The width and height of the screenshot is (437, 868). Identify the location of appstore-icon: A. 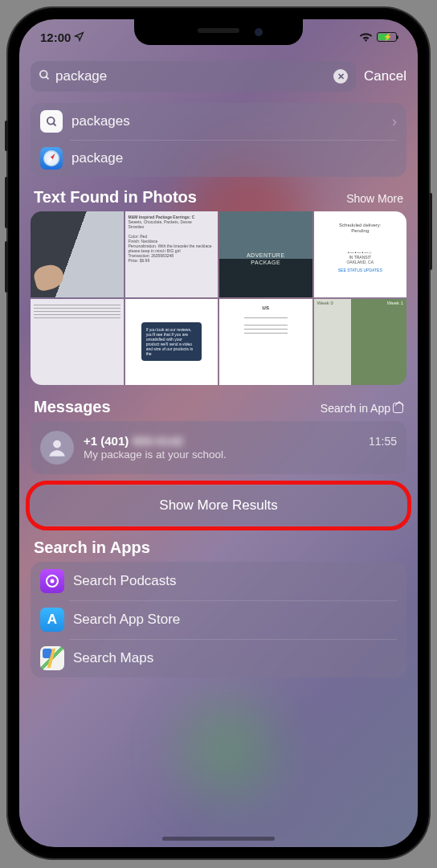
(52, 620).